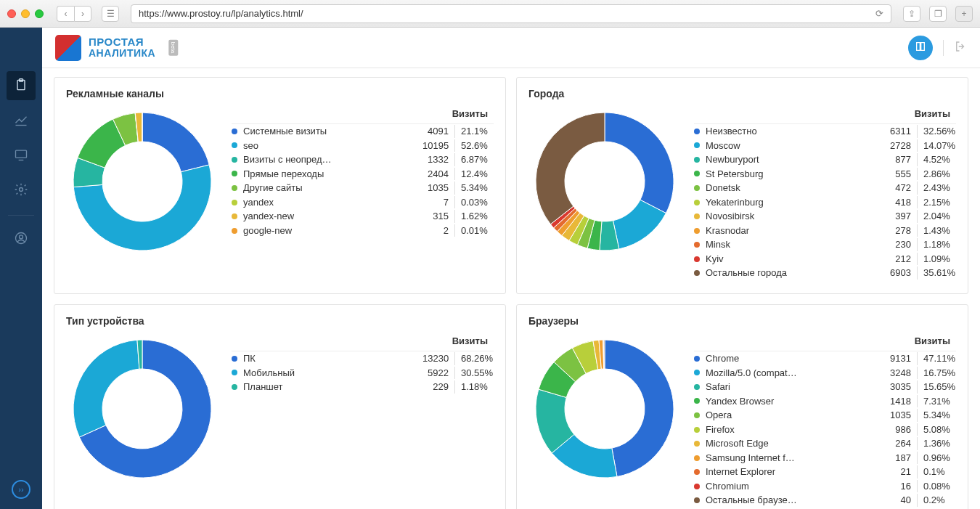 The image size is (980, 509). I want to click on legend-percent: 2.15%, so click(936, 203).